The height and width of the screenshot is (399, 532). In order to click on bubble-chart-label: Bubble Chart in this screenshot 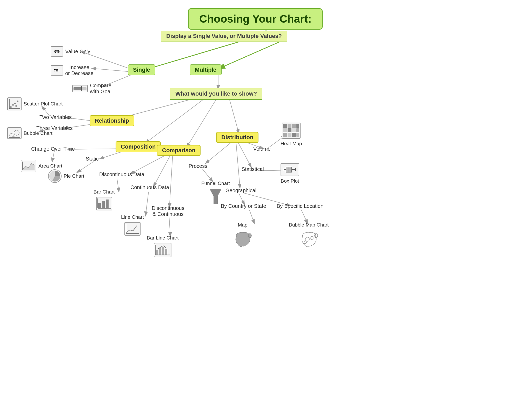, I will do `click(38, 133)`.